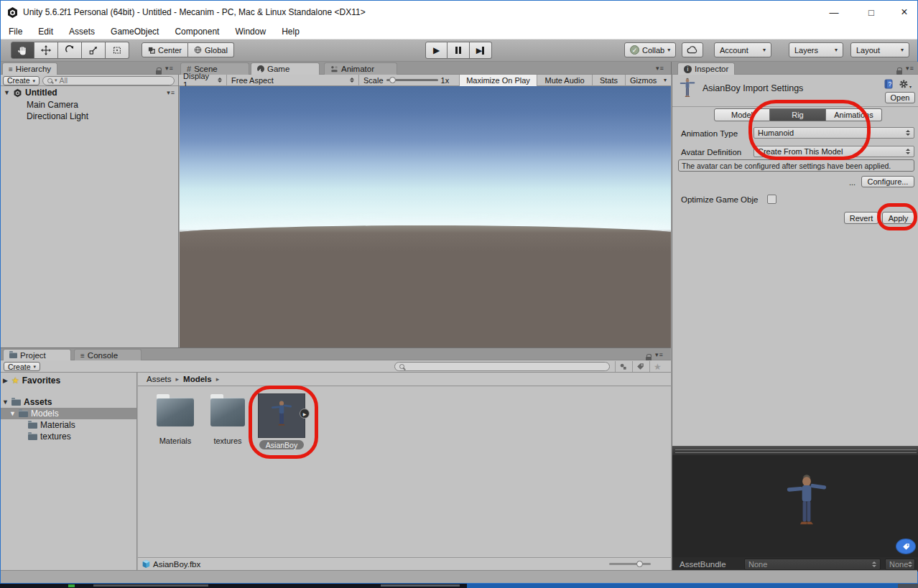 Image resolution: width=918 pixels, height=588 pixels. I want to click on grid-item-textures: textures, so click(228, 421).